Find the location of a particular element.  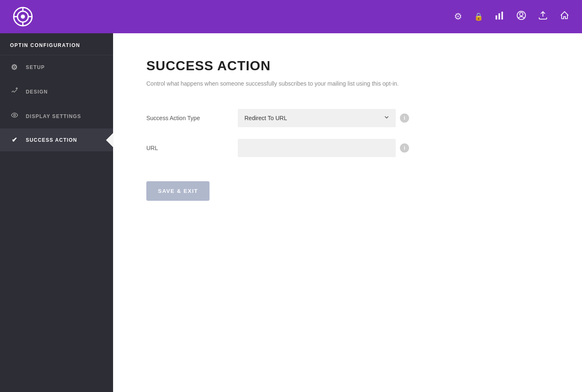

success-action-type-control: Redirect To URL Show Message i is located at coordinates (323, 118).